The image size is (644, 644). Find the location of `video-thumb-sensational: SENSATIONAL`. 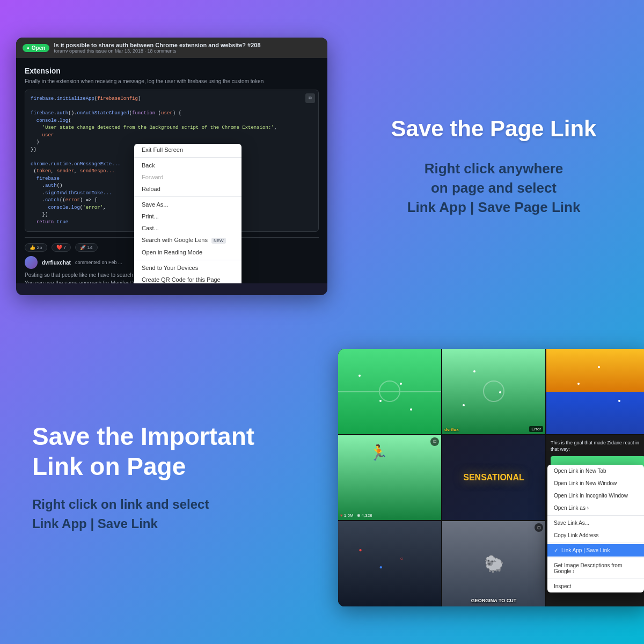

video-thumb-sensational: SENSATIONAL is located at coordinates (494, 478).